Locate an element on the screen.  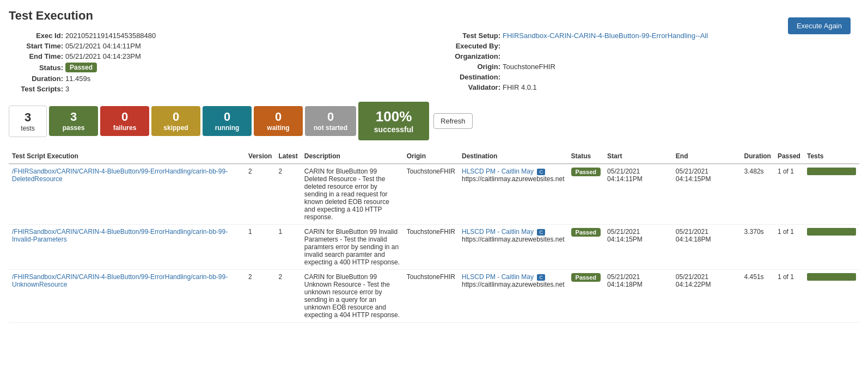
duration-value: 11.459s is located at coordinates (78, 78).